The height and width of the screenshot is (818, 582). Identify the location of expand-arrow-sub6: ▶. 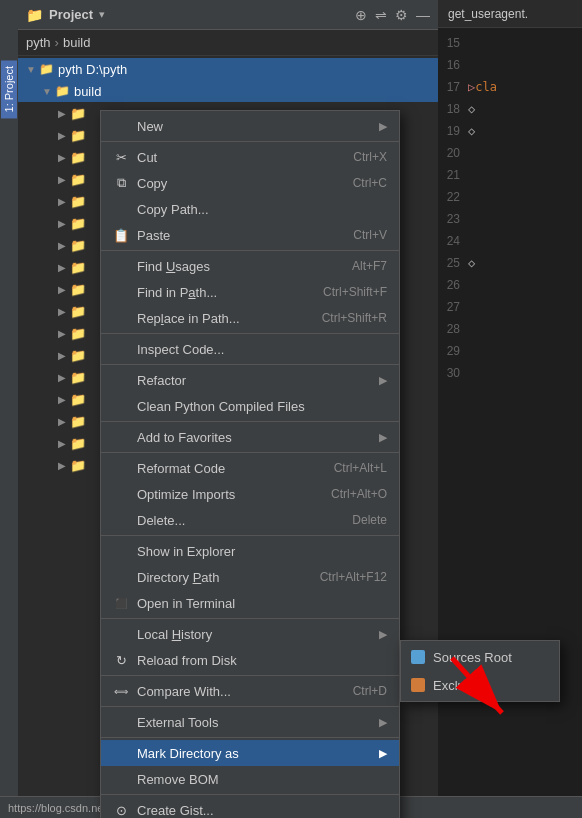
(62, 224).